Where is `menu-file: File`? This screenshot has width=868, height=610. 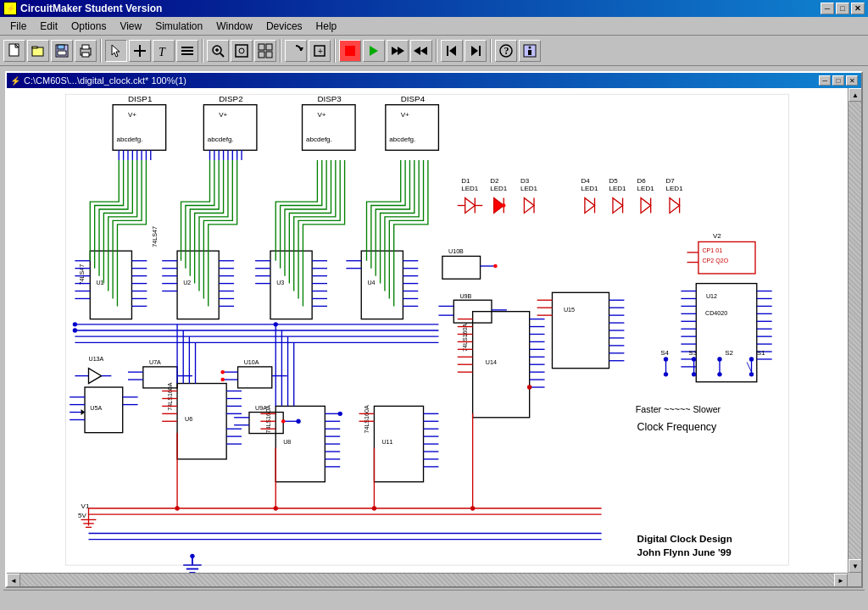
menu-file: File is located at coordinates (19, 26).